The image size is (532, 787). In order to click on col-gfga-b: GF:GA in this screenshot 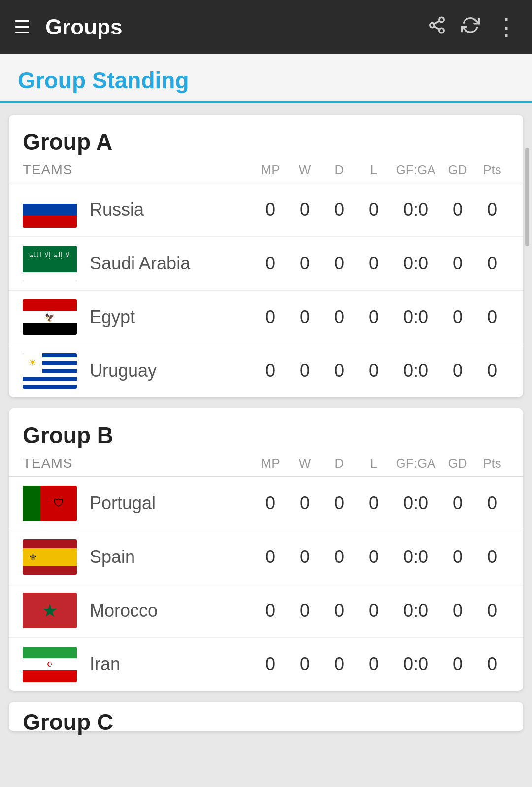, I will do `click(416, 464)`.